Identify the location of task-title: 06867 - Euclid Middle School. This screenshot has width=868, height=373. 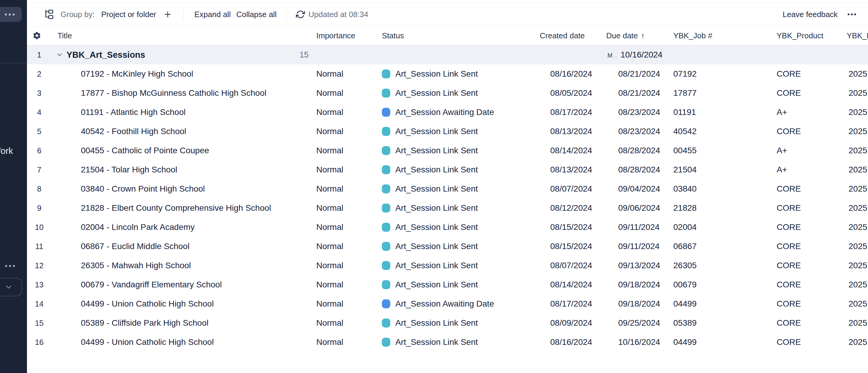
(135, 246).